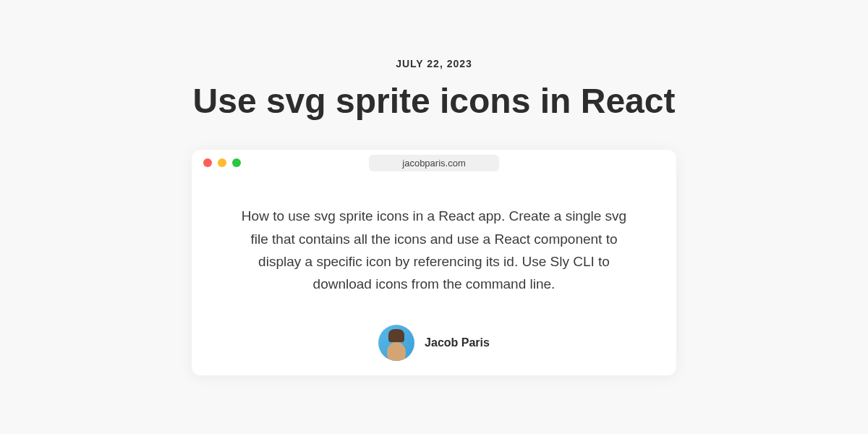 This screenshot has width=868, height=434. I want to click on page-title: Use svg sprite icons in React, so click(434, 101).